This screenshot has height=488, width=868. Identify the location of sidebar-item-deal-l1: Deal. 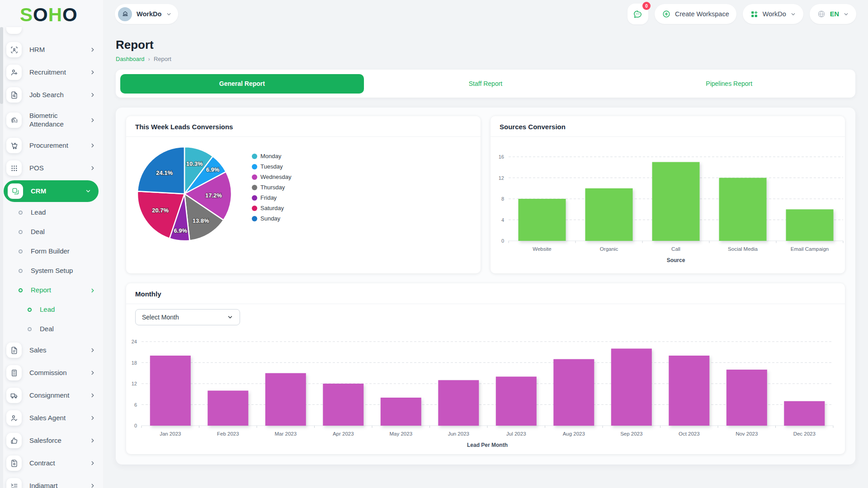
(52, 232).